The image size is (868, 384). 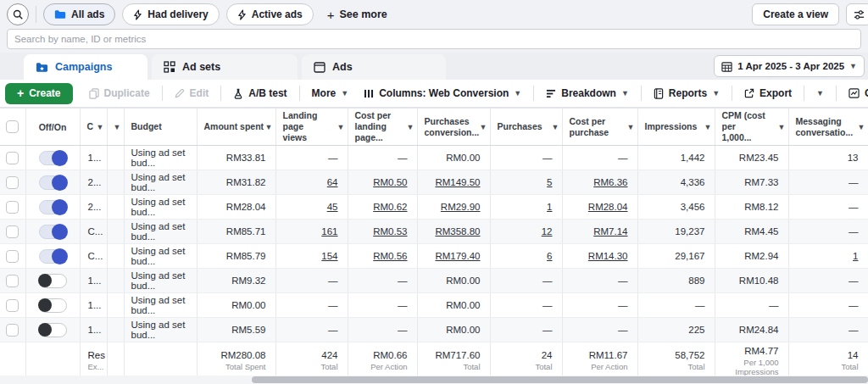 I want to click on columns-button: Columns: Web Conversion ▼, so click(x=442, y=93).